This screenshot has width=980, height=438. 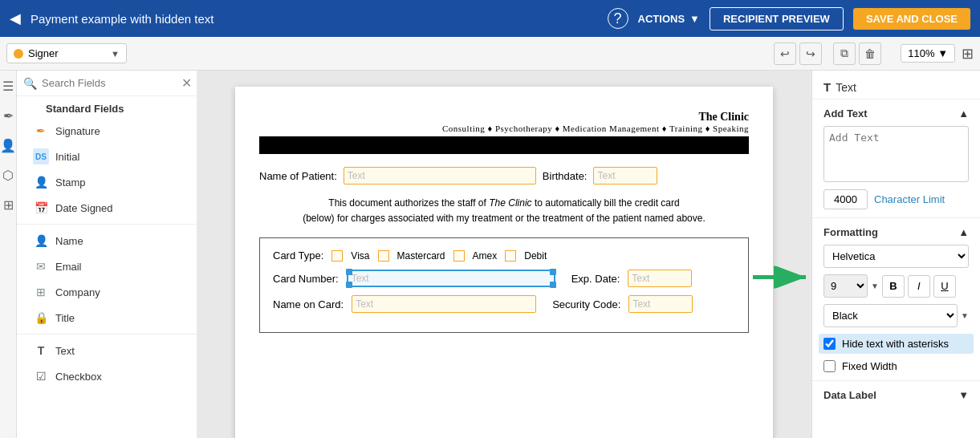 I want to click on visa-label: Visa, so click(x=360, y=256).